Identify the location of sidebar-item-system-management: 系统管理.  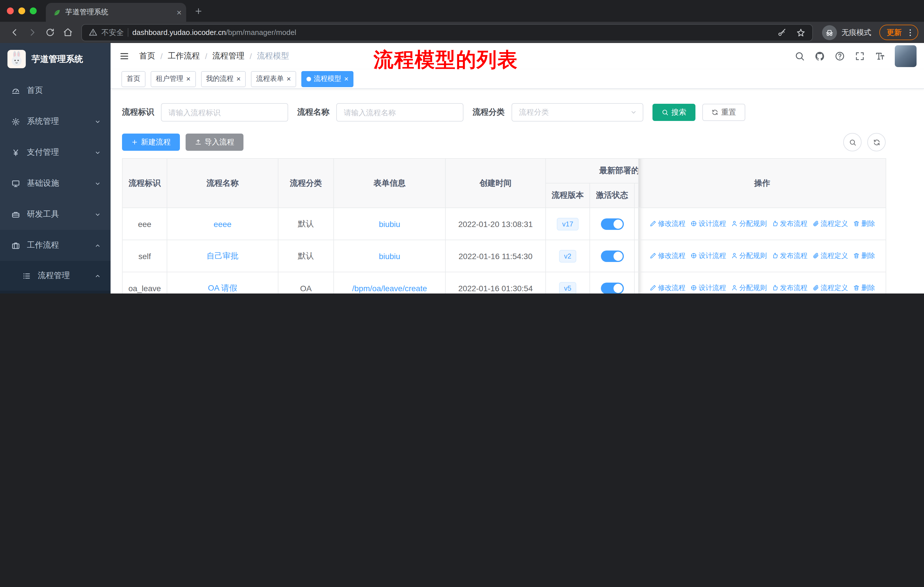
(55, 121).